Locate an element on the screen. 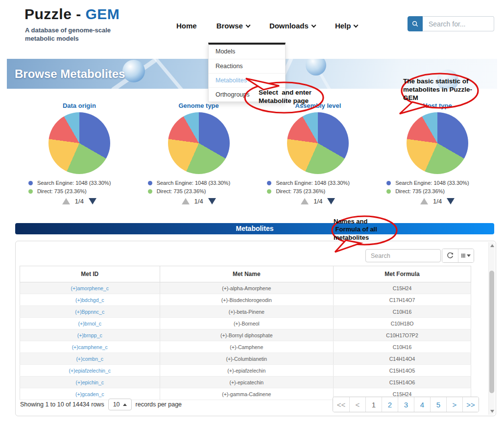 Image resolution: width=504 pixels, height=428 pixels. page-button-page-5: 5 is located at coordinates (438, 404).